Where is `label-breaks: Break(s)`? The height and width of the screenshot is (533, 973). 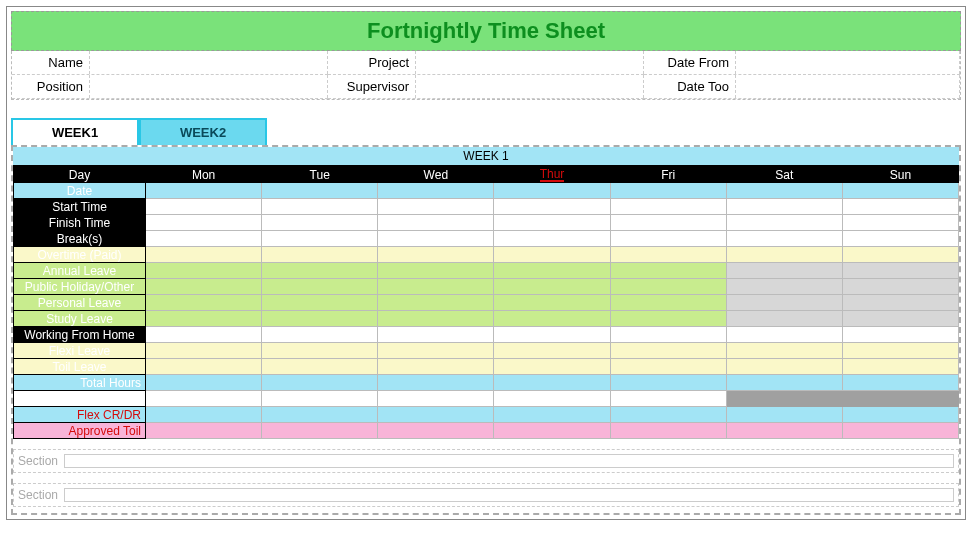
label-breaks: Break(s) is located at coordinates (80, 239).